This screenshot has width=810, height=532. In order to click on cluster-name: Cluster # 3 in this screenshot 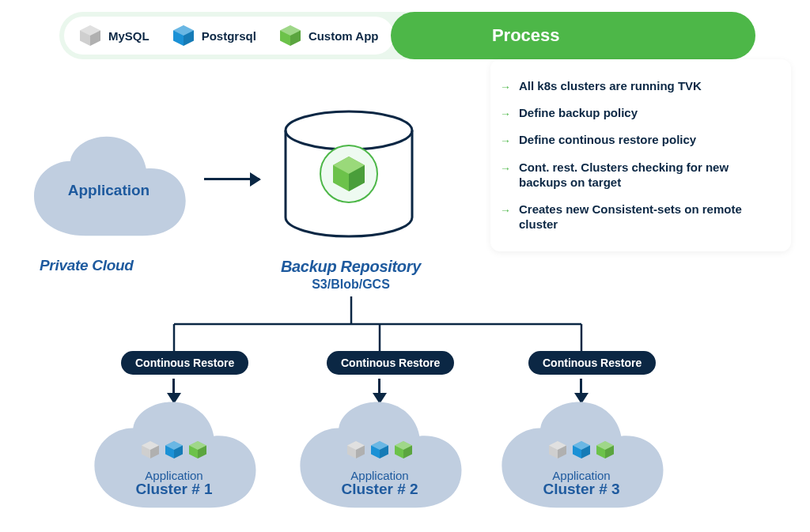, I will do `click(581, 489)`.